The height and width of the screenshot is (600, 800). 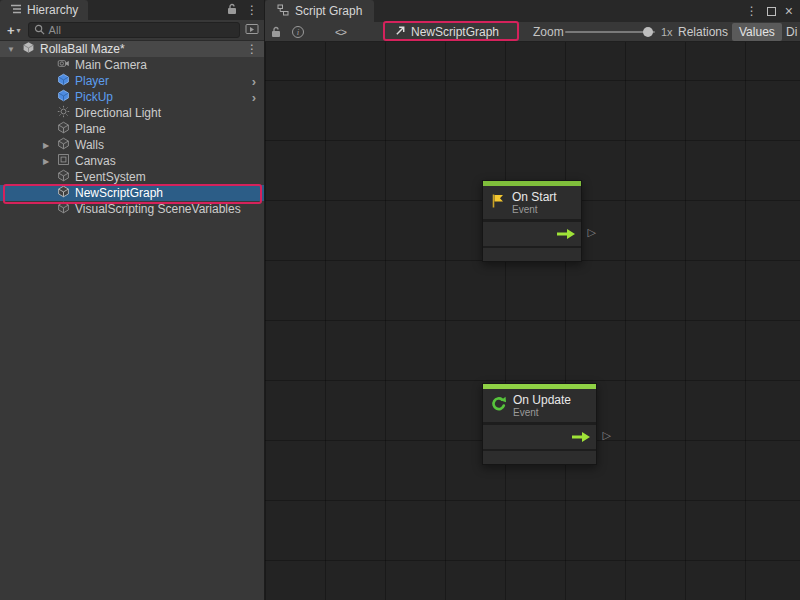 I want to click on graph-asset-icon, so click(x=400, y=32).